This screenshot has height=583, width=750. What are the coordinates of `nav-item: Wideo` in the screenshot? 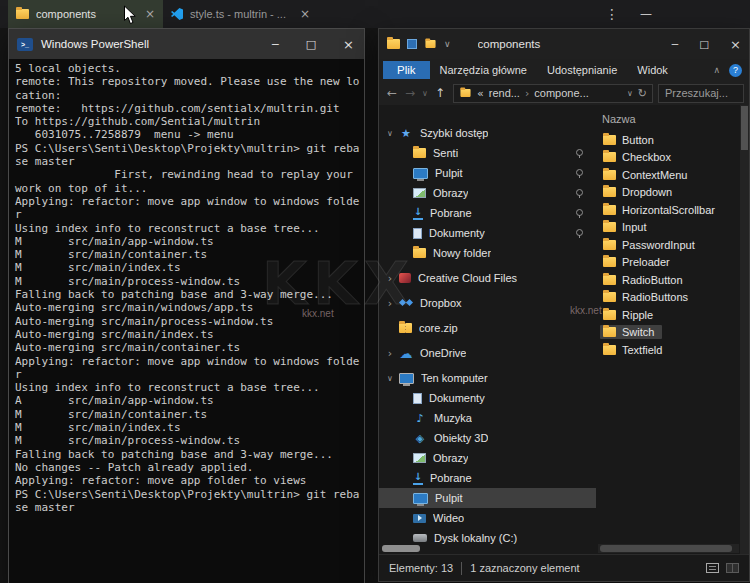 It's located at (488, 518).